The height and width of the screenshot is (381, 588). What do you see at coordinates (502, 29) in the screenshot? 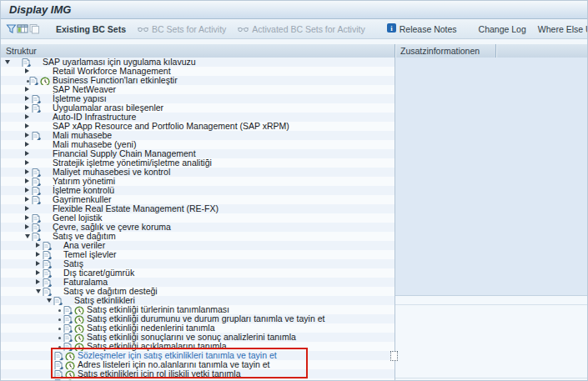
I see `button-label: Change Log` at bounding box center [502, 29].